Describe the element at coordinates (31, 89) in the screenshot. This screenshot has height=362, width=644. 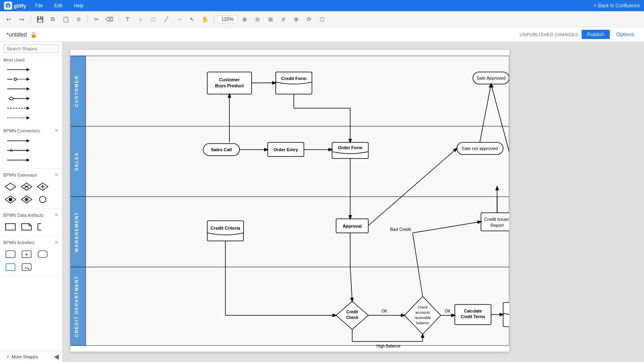
I see `connector-solid-arrow2` at that location.